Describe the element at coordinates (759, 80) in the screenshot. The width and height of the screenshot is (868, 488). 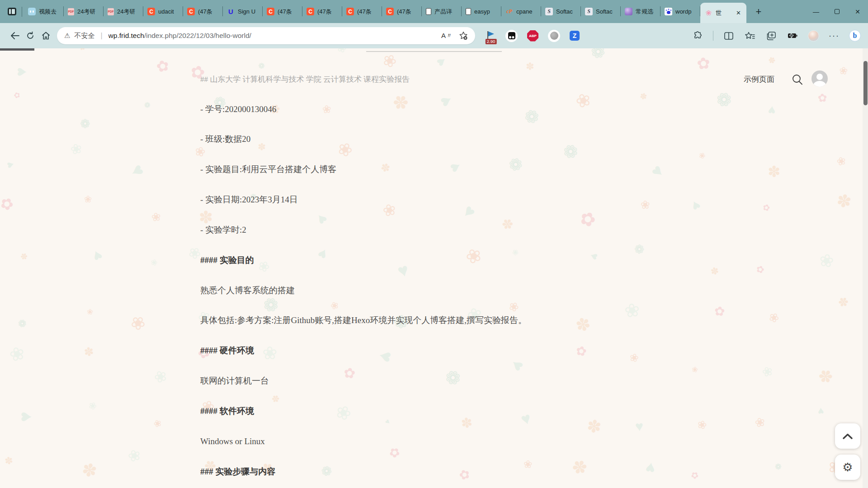
I see `nav-menu-sample-page: 示例页面` at that location.